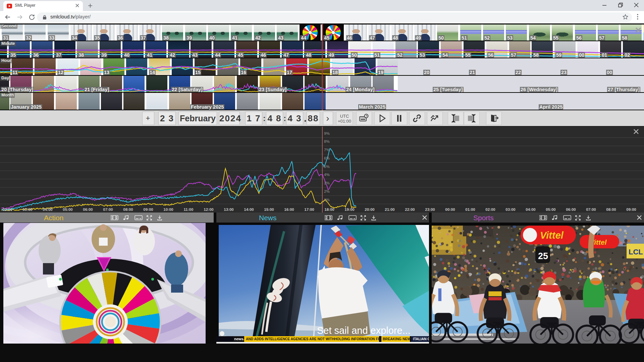  I want to click on svg-text: 4%, so click(327, 175).